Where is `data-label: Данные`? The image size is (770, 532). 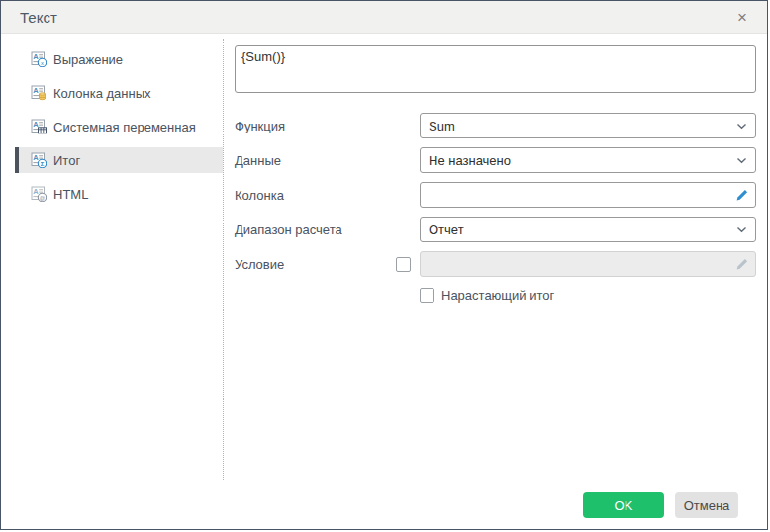
data-label: Данные is located at coordinates (327, 160).